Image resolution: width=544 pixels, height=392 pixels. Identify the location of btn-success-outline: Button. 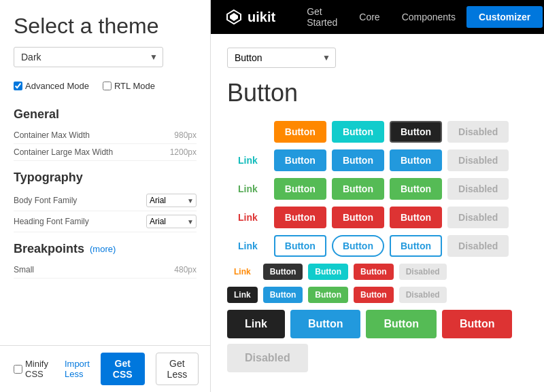
(358, 246).